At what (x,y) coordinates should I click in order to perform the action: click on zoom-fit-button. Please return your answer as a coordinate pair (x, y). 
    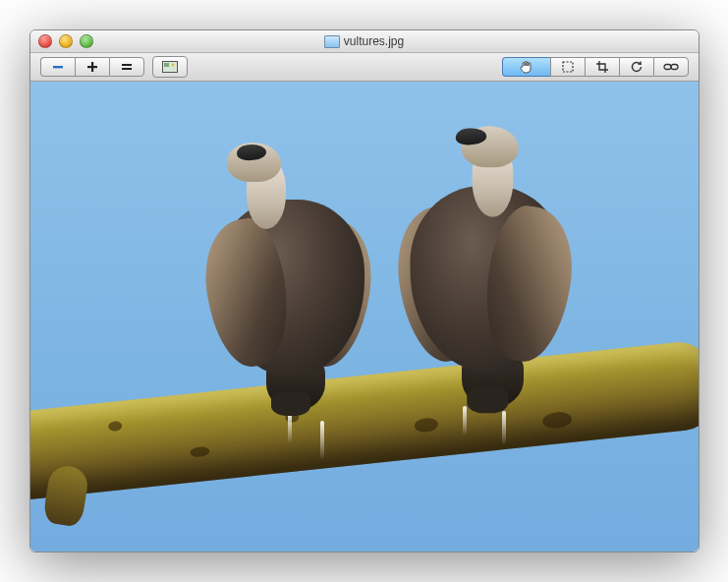
    Looking at the image, I should click on (127, 67).